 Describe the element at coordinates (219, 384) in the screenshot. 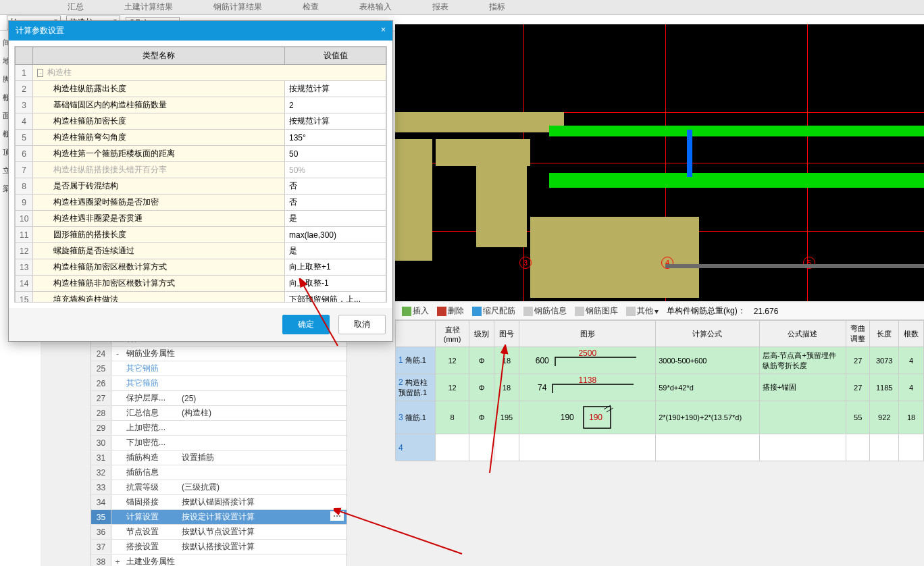

I see `prop-row: 26其它箍筋` at that location.